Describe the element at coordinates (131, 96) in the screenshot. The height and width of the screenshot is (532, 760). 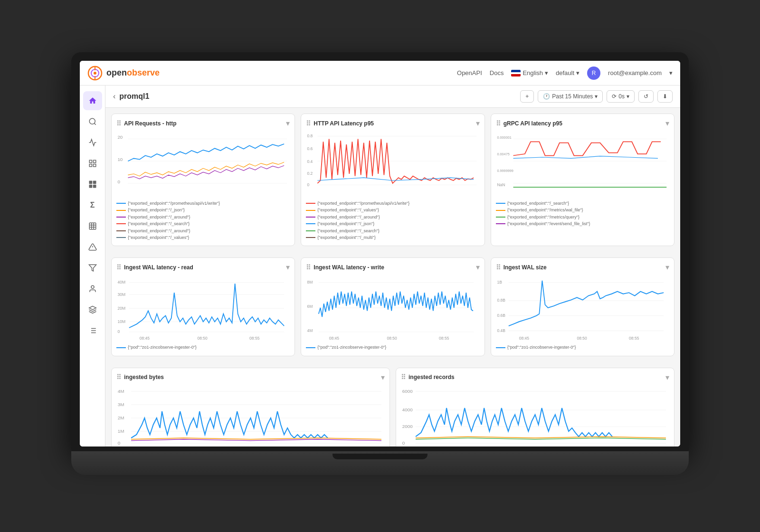
I see `dashboard-title-area: ‹ promql1` at that location.